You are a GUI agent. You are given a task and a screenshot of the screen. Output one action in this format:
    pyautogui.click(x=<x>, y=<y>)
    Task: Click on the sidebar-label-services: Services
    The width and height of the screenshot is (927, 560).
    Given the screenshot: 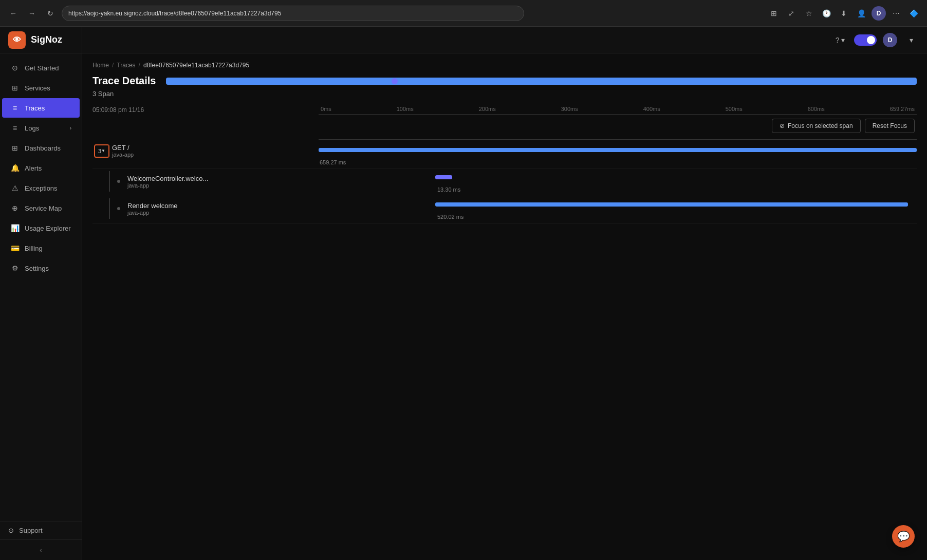 What is the action you would take?
    pyautogui.click(x=38, y=88)
    